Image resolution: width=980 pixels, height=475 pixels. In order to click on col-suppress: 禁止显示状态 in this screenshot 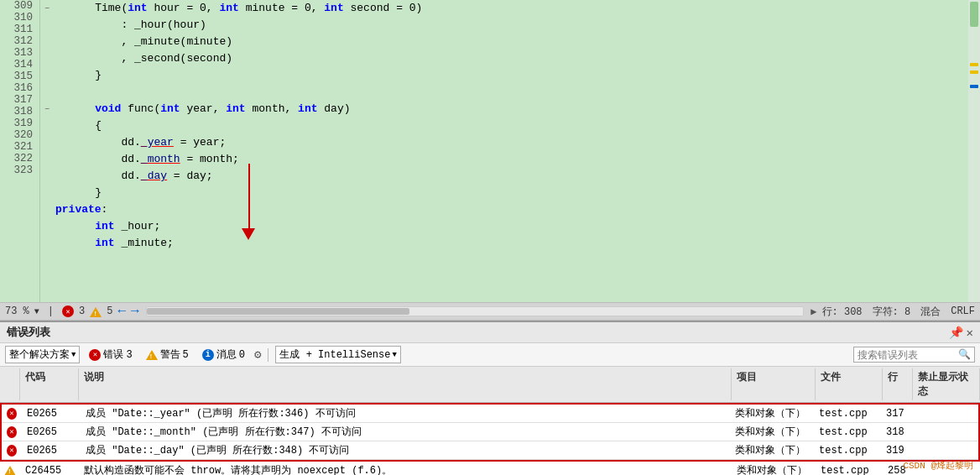, I will do `click(946, 384)`.